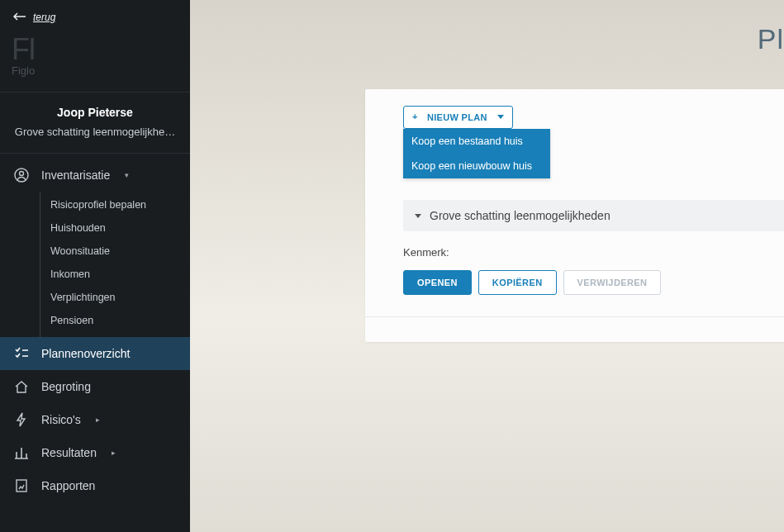 Image resolution: width=784 pixels, height=532 pixels. What do you see at coordinates (69, 453) in the screenshot?
I see `sidebar-item-label: Resultaten` at bounding box center [69, 453].